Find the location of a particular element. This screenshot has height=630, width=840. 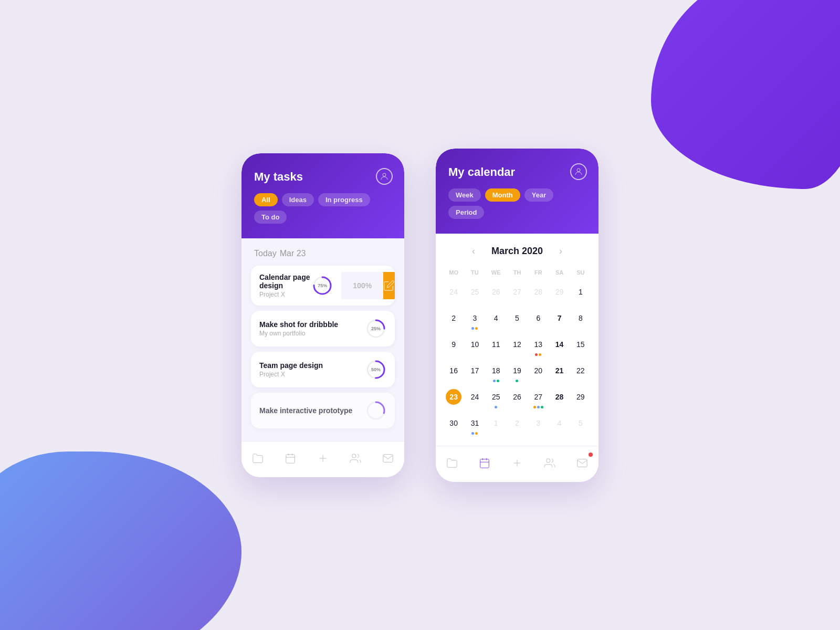

tab-in-progress: In progress is located at coordinates (344, 200).